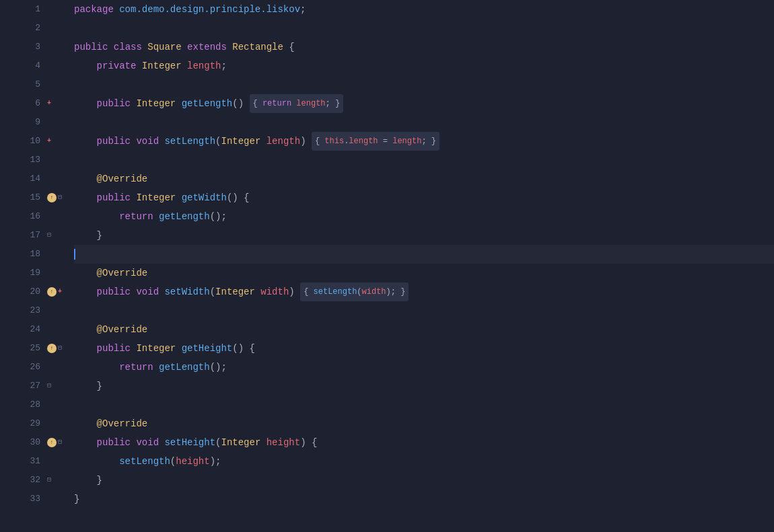 The width and height of the screenshot is (774, 532). What do you see at coordinates (424, 9) in the screenshot?
I see `code-line-1: package com.demo.design.principle.liskov…` at bounding box center [424, 9].